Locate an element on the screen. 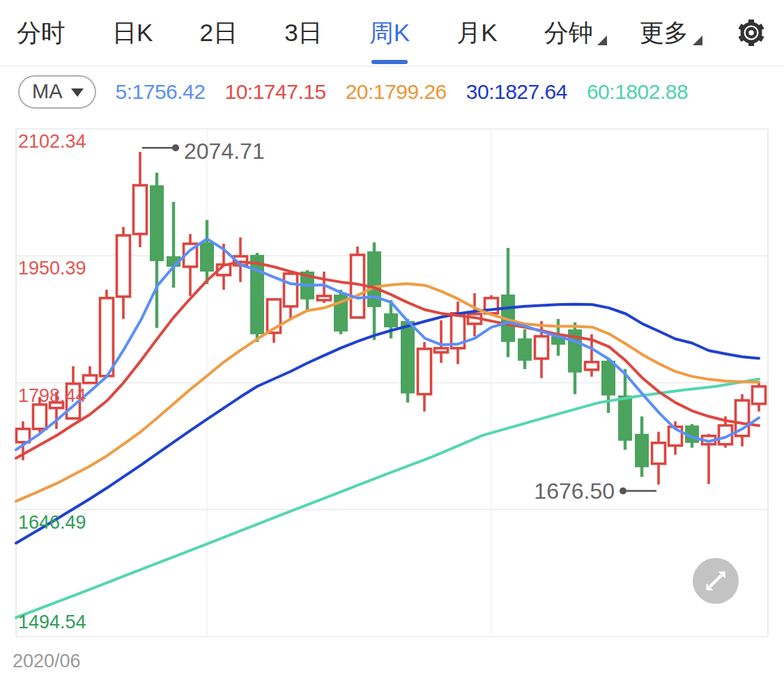 This screenshot has height=684, width=784. tab-weekly-k-label: 周K is located at coordinates (390, 32).